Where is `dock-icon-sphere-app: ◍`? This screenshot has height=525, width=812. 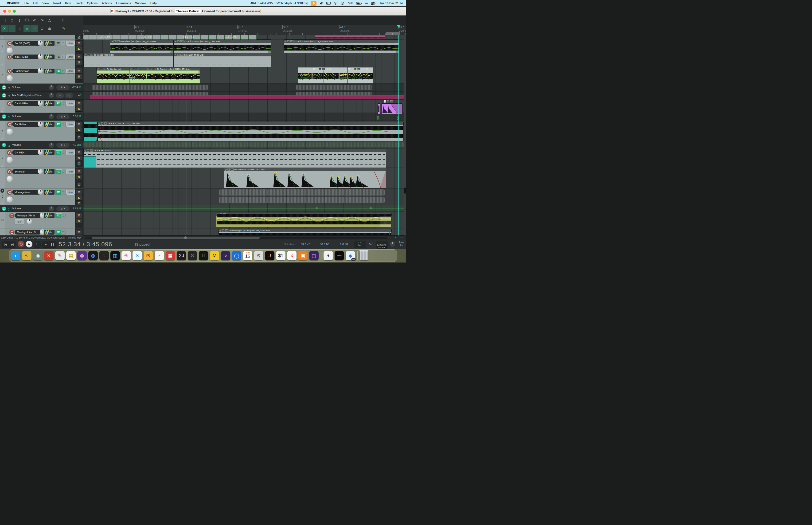 dock-icon-sphere-app: ◍ is located at coordinates (93, 256).